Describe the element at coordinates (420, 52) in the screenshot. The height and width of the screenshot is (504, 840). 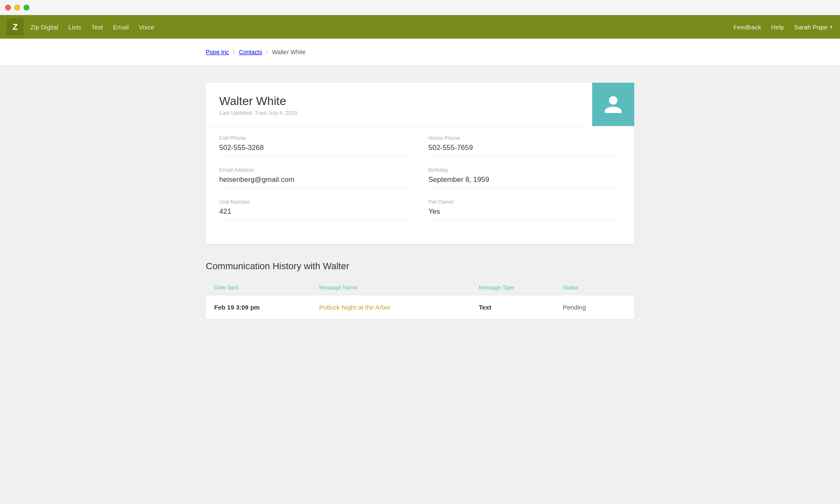
I see `breadcrumb: Pope Inc / Contacts / Walter White` at that location.